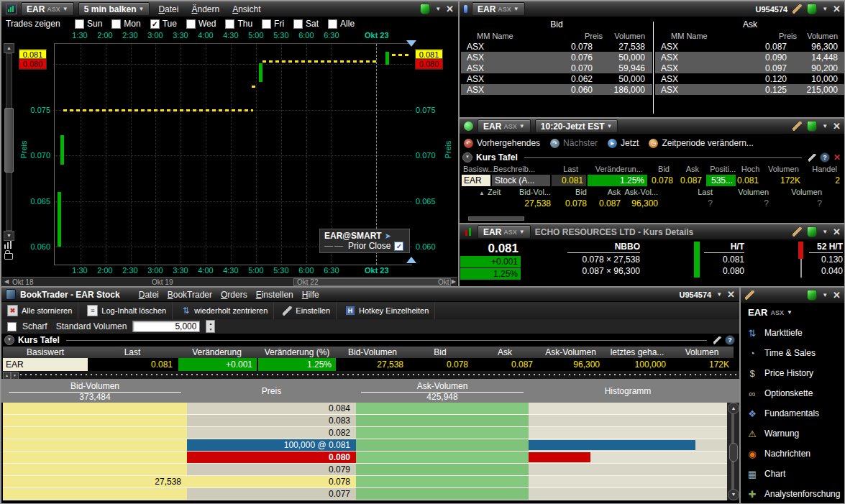  What do you see at coordinates (652, 127) in the screenshot?
I see `period-titlebar: EAR ASX ▼ 10:20-Jetzt EST ▼ ▼ ✕` at bounding box center [652, 127].